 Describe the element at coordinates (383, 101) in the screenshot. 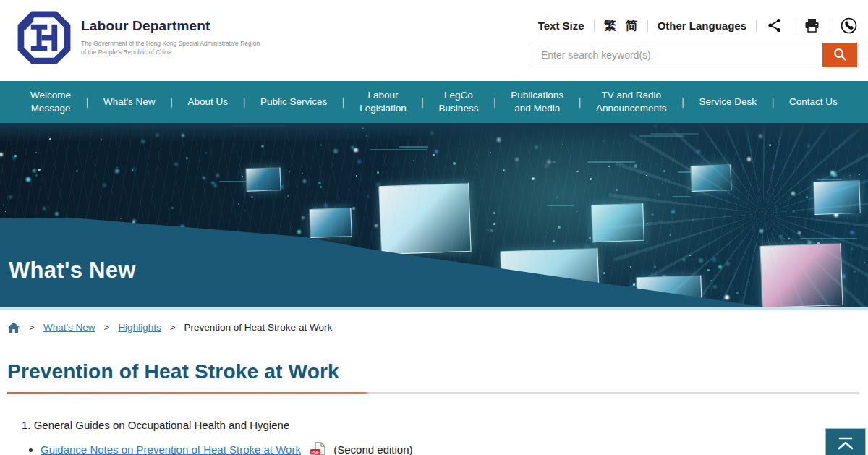

I see `nav-labour-legislation: Labour Legislation` at that location.